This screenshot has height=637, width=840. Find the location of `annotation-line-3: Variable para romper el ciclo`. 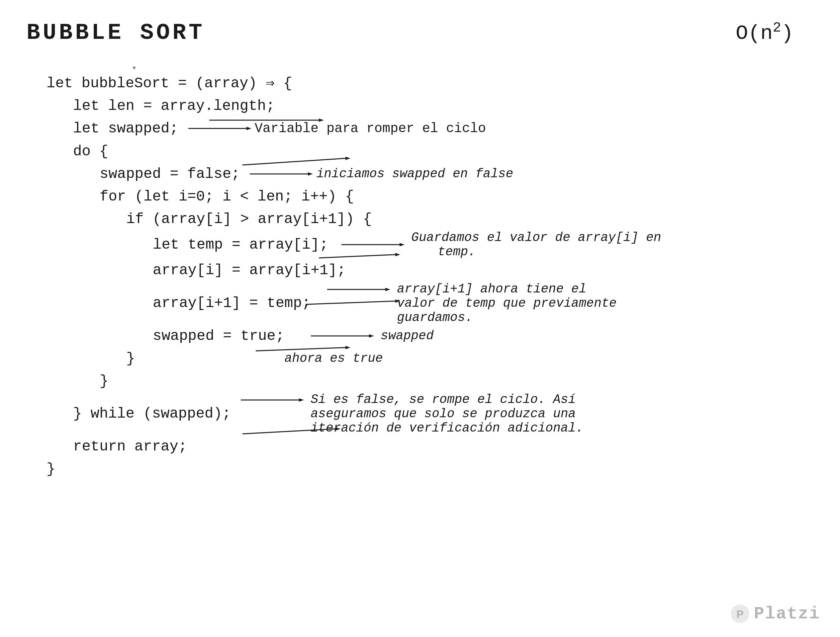

annotation-line-3: Variable para romper el ciclo is located at coordinates (371, 129).